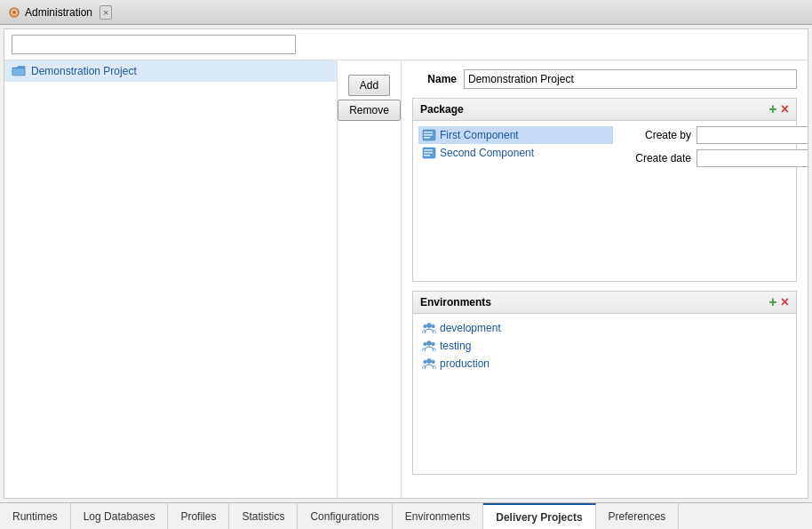  I want to click on package-side-fields: Create by Create date, so click(702, 201).